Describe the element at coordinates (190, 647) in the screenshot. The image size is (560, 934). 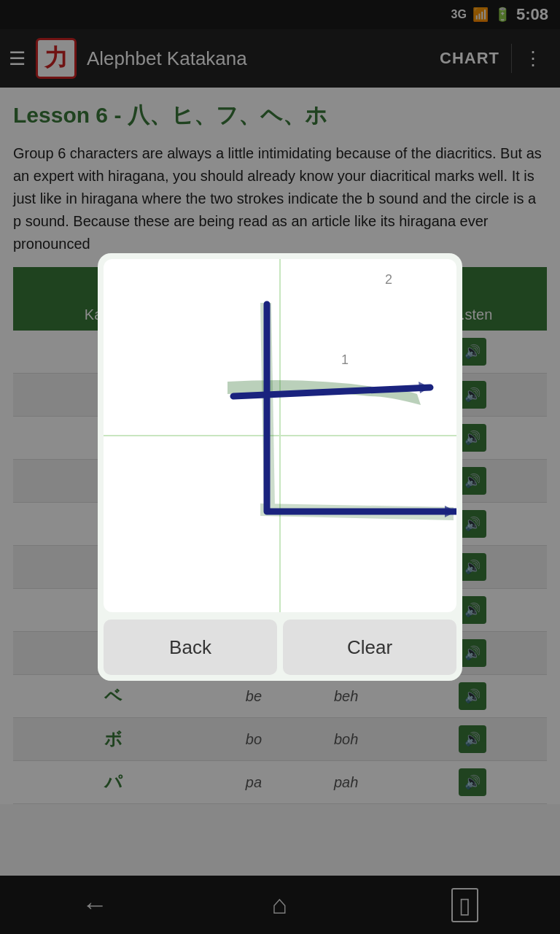
I see `back-button: Back` at that location.